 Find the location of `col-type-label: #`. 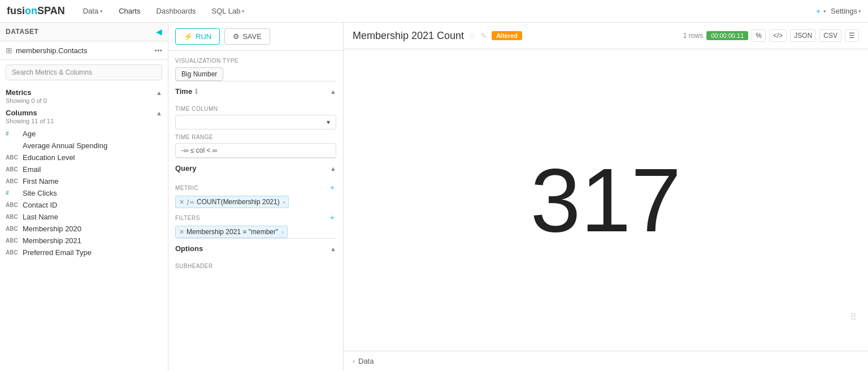

col-type-label: # is located at coordinates (12, 193).